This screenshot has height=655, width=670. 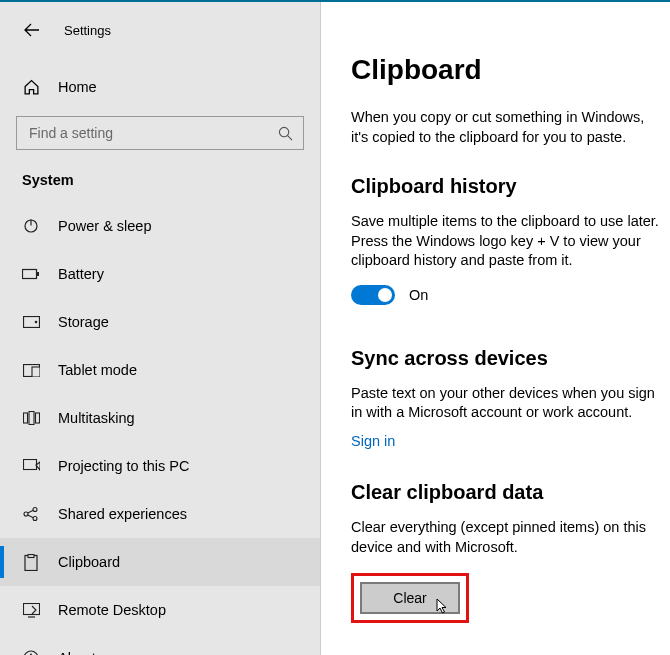 What do you see at coordinates (410, 598) in the screenshot?
I see `clear-button-label: Clear` at bounding box center [410, 598].